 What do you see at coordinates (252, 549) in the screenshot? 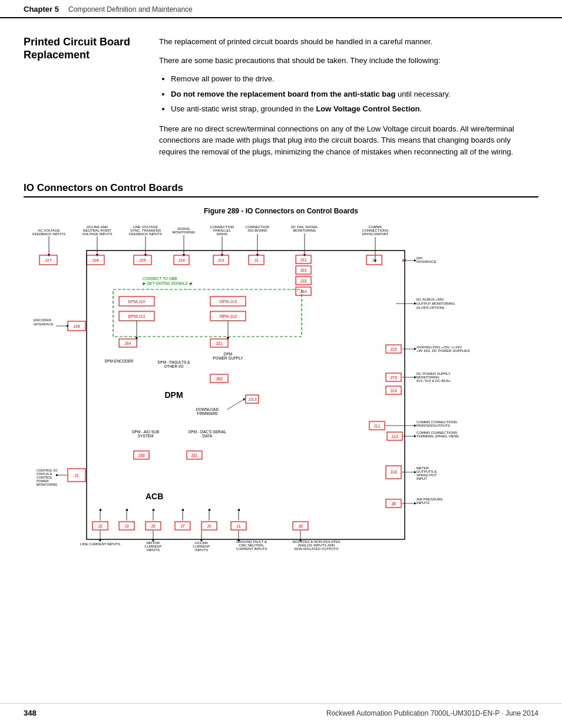
I see `svg-text: CURRENT INPUTS` at bounding box center [252, 549].